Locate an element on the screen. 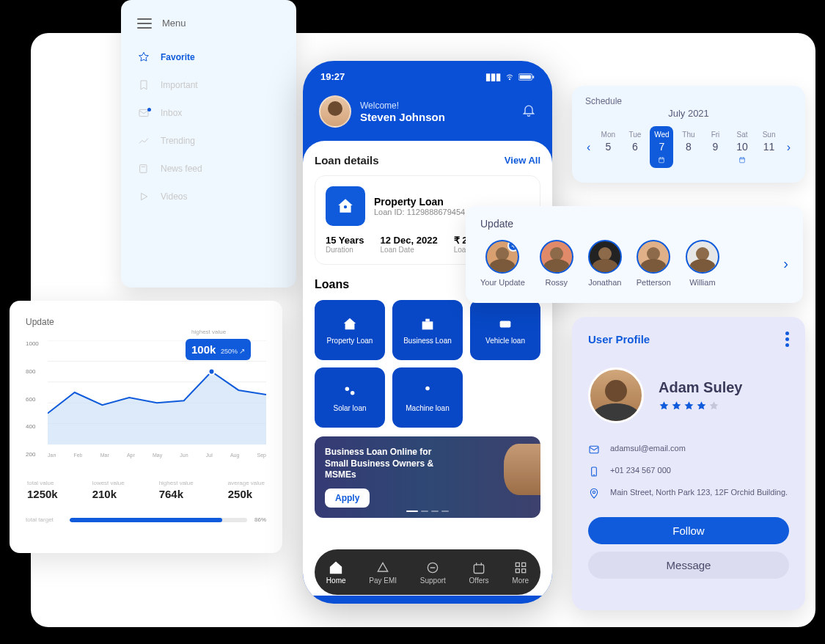 The height and width of the screenshot is (644, 825). view-all-link: View All is located at coordinates (522, 160).